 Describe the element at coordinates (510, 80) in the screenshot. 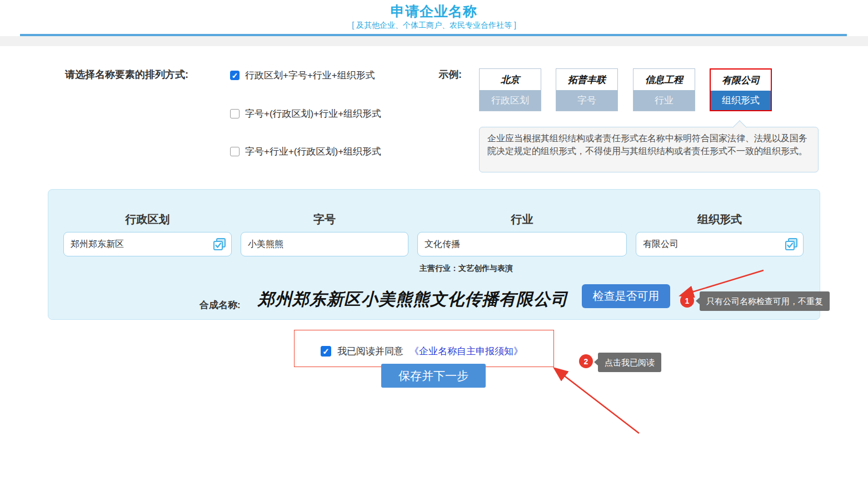

I see `example-district-value: 北京` at that location.